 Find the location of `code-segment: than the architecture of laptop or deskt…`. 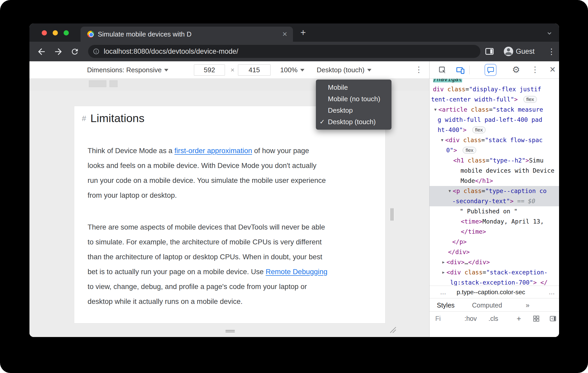

code-segment: than the architecture of laptop or deskt… is located at coordinates (205, 257).